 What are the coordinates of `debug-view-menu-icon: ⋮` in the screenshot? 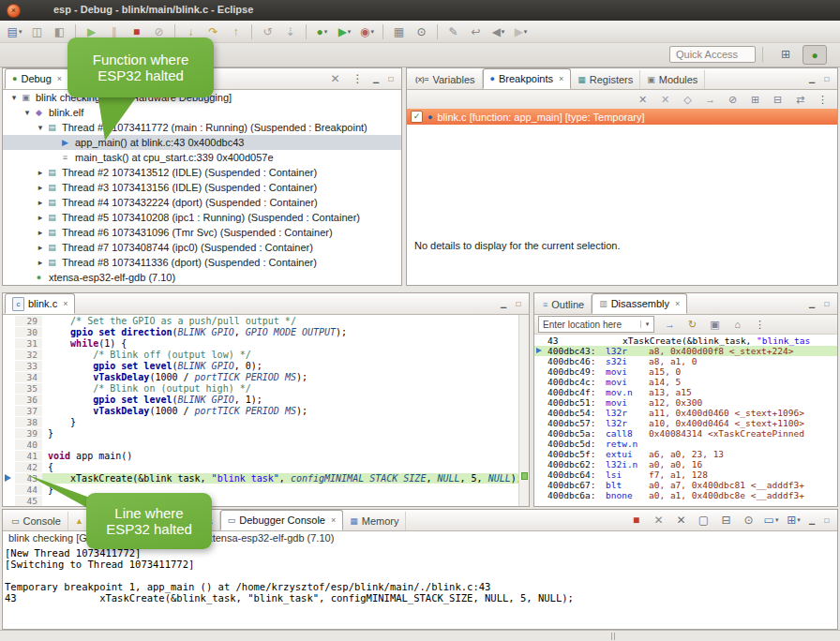 It's located at (358, 79).